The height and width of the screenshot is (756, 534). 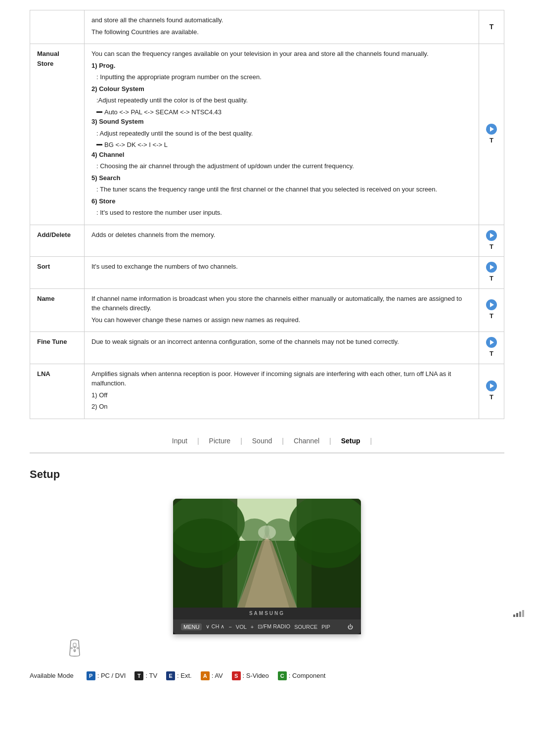 I want to click on content-line: It's used to exchange the numbers of two…, so click(x=282, y=267).